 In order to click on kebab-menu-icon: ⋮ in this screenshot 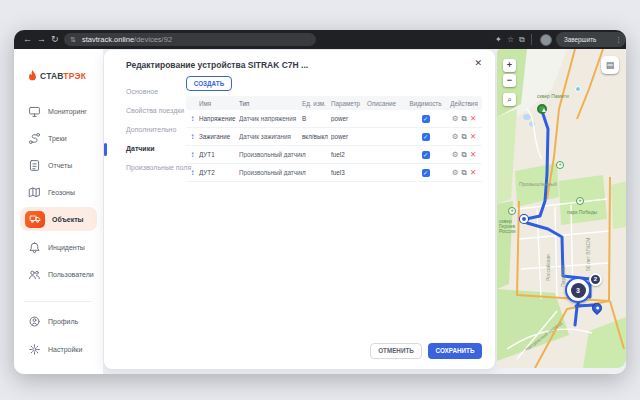, I will do `click(618, 40)`.